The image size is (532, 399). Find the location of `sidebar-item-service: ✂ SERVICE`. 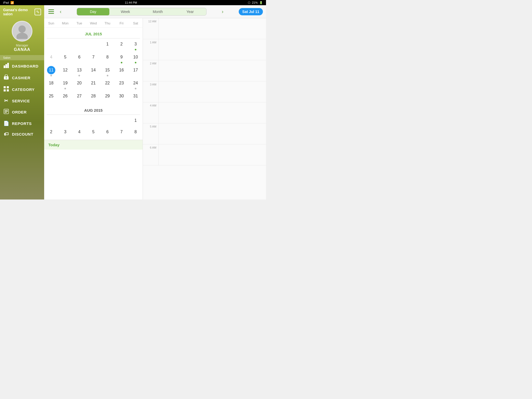

sidebar-item-service: ✂ SERVICE is located at coordinates (22, 101).